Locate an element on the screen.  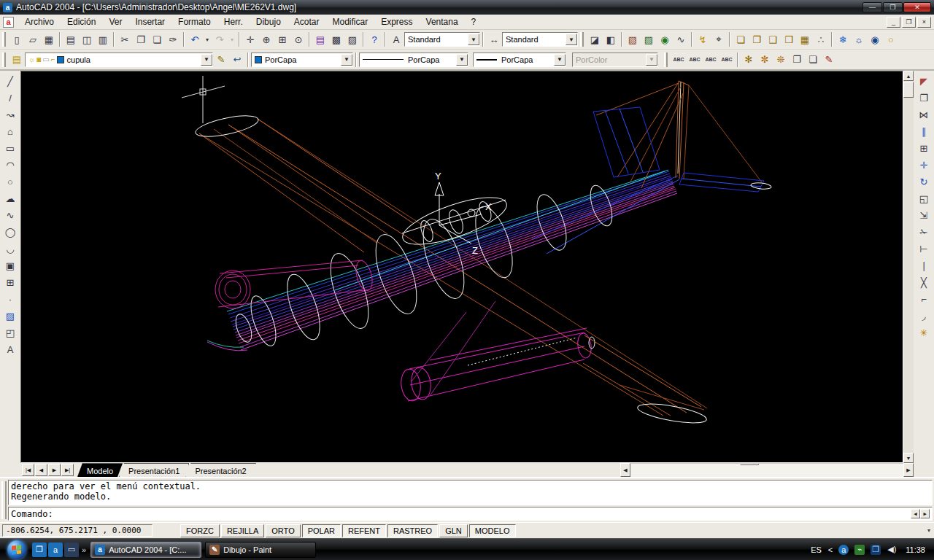
arc-aligned-text-button: ABC is located at coordinates (711, 60).